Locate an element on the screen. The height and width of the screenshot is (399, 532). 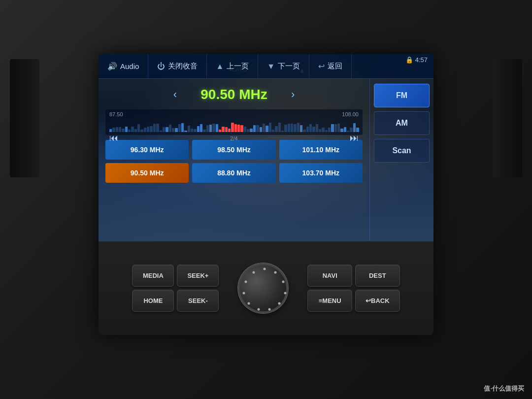
clock-display: 🔒 4:57 is located at coordinates (417, 60).